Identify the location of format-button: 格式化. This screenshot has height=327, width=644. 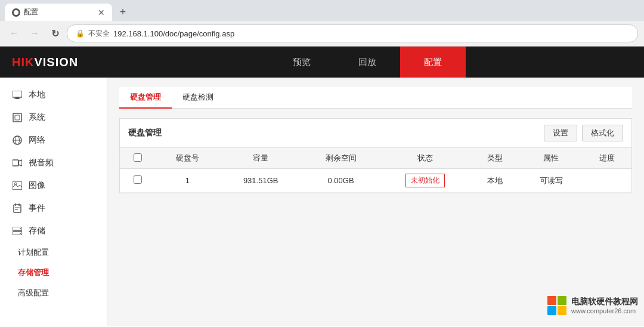
(602, 133).